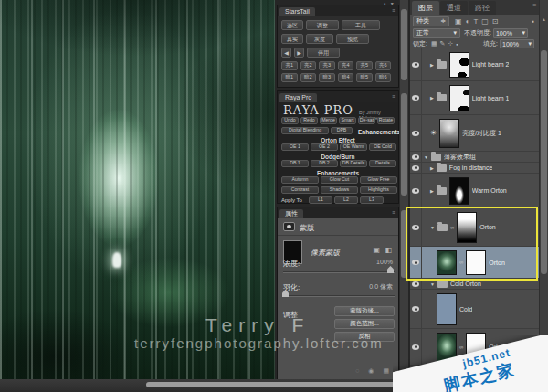 Image resolution: width=548 pixels, height=392 pixels. I want to click on blend-mode-dropdown: 正常 ▾, so click(437, 33).